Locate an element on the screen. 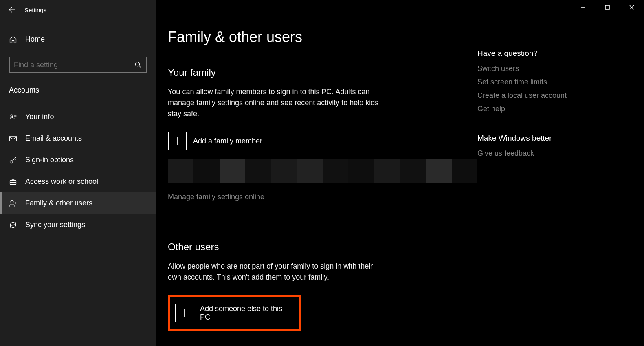  back-button is located at coordinates (11, 10).